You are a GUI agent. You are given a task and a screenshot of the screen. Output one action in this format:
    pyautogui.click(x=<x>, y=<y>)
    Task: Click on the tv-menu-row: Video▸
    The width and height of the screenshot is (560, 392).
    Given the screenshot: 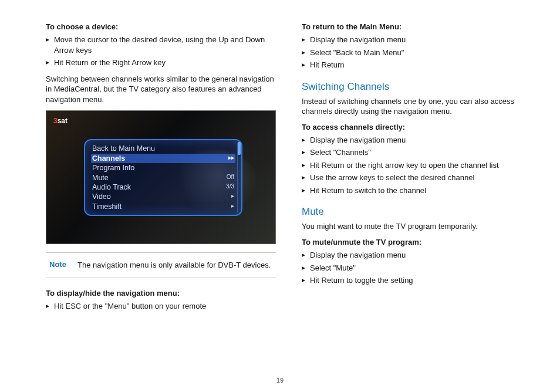 What is the action you would take?
    pyautogui.click(x=163, y=197)
    